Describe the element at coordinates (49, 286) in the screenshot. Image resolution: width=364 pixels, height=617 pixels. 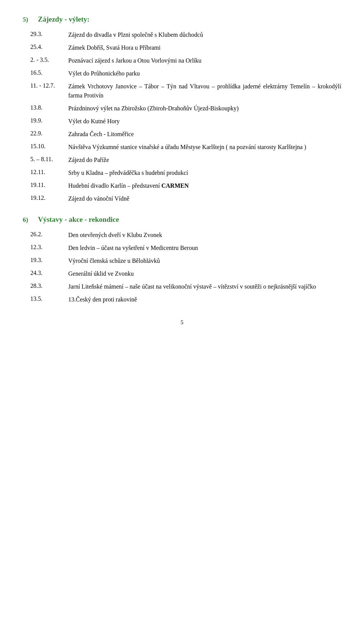
I see `entry-date: 28.3.` at that location.